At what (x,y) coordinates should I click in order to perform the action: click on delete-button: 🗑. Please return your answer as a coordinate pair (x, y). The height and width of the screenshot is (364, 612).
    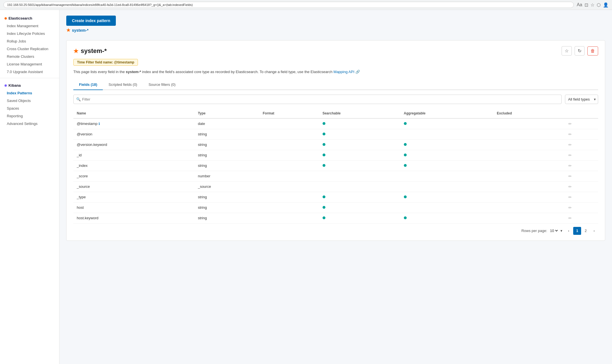
    Looking at the image, I should click on (593, 51).